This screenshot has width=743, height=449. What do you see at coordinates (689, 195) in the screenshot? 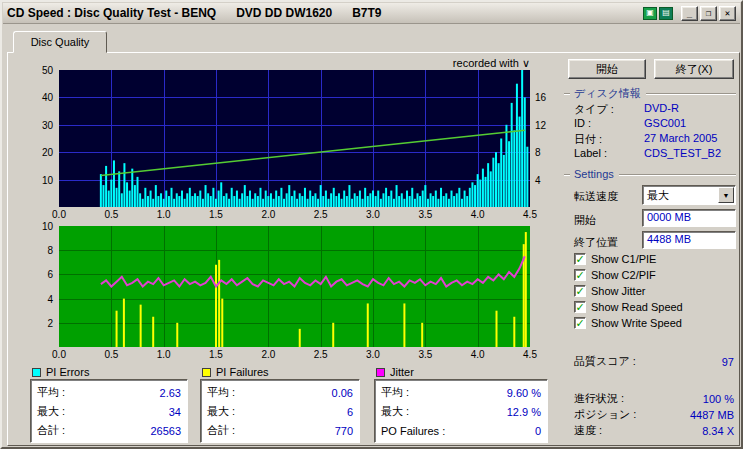
I see `speed-select: 最大 ▼` at bounding box center [689, 195].